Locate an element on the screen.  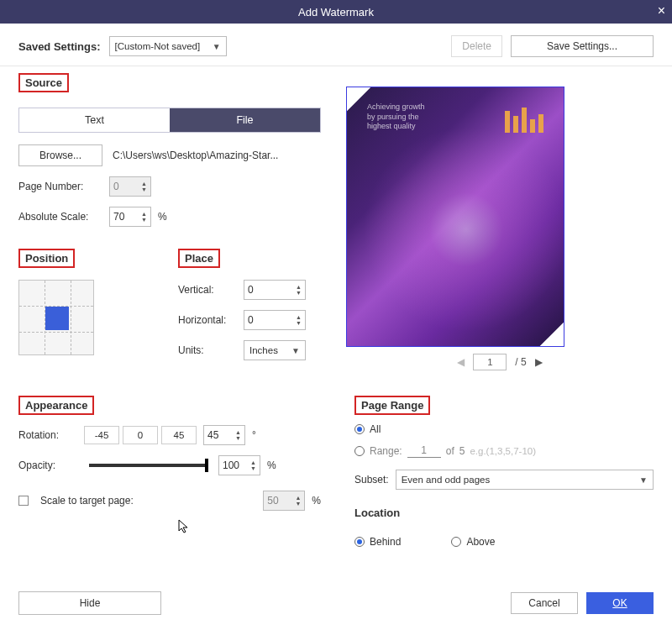
units-label: Units: is located at coordinates (207, 350).